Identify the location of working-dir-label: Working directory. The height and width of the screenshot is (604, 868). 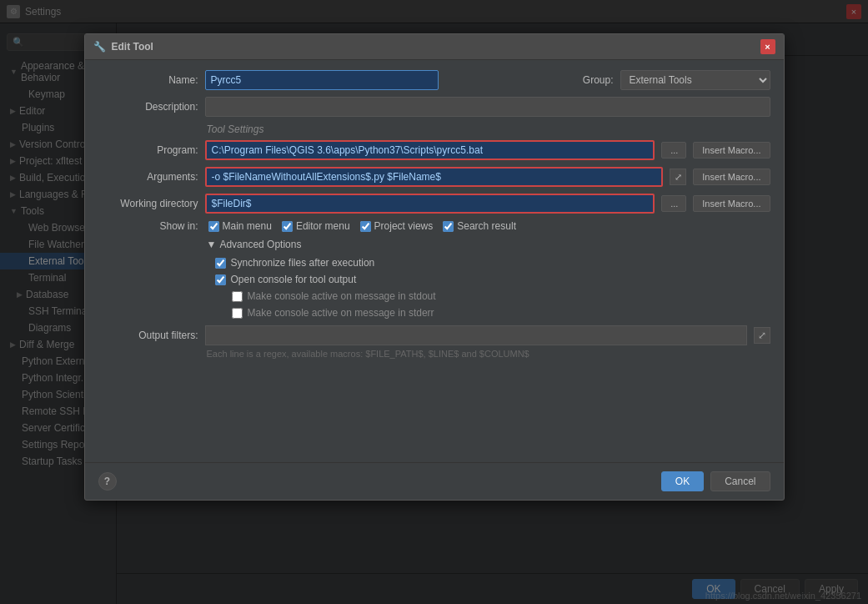
(148, 204).